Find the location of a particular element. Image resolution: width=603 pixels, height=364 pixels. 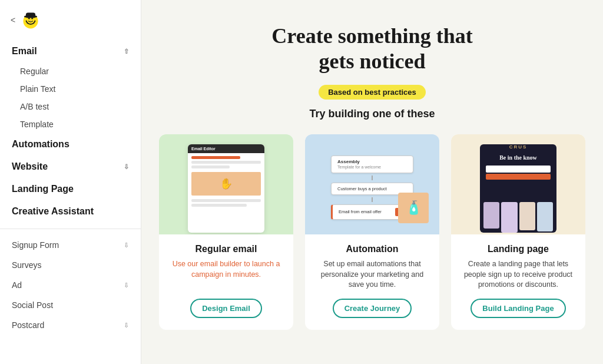

card-desc-email: Use our email builder to launch a campai… is located at coordinates (226, 270).